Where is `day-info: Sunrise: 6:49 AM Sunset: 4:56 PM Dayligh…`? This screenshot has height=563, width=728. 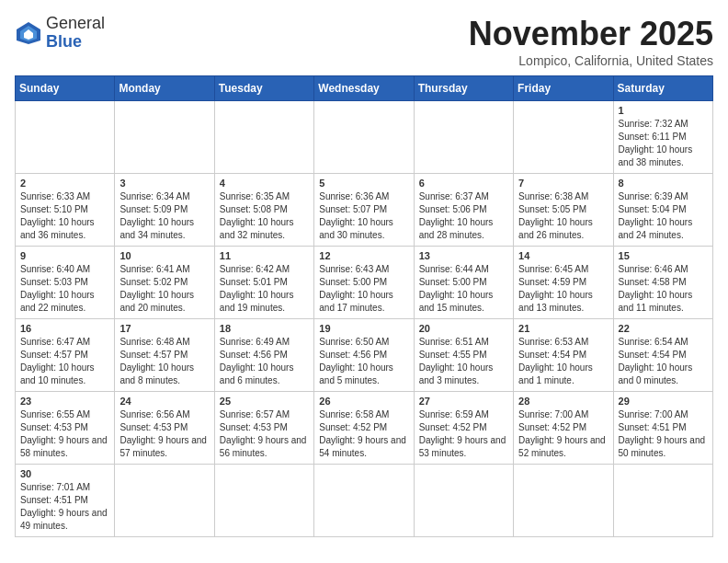
day-info: Sunrise: 6:49 AM Sunset: 4:56 PM Dayligh… is located at coordinates (265, 362).